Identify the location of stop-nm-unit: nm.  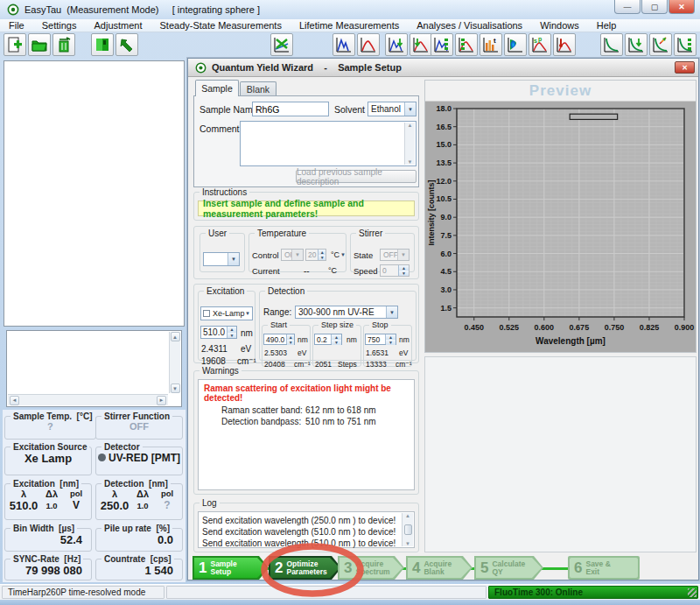
(404, 340).